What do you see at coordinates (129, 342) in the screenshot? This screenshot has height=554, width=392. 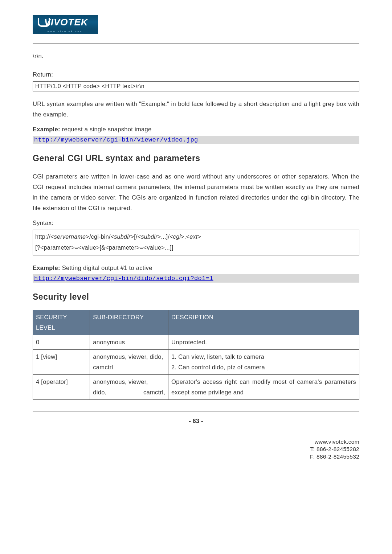 I see `cell-subdir: anonymous` at bounding box center [129, 342].